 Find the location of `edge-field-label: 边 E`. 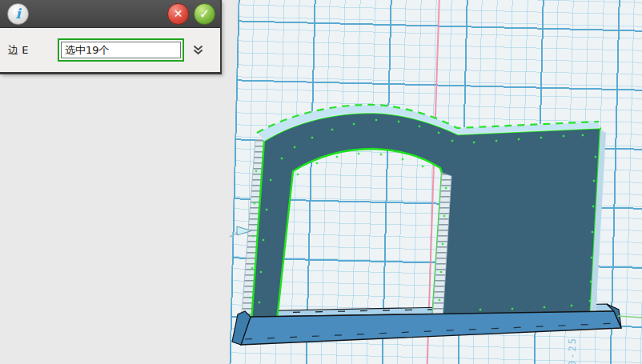

edge-field-label: 边 E is located at coordinates (33, 50).